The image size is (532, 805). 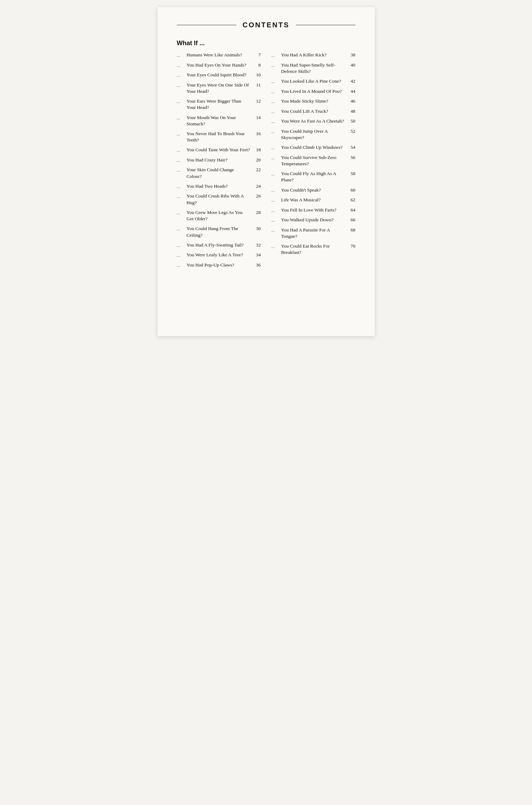 What do you see at coordinates (313, 200) in the screenshot?
I see `toc-entry-right-12: ...Life Was A Musical?62` at bounding box center [313, 200].